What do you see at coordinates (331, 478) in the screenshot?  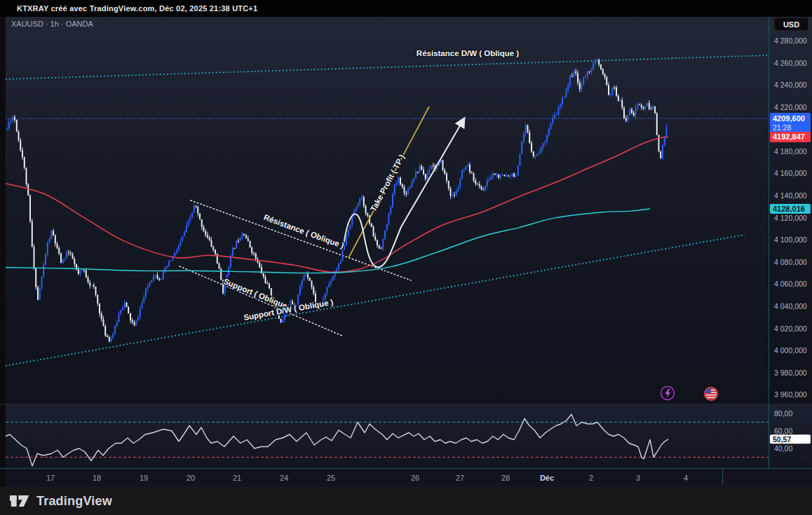 I see `time-axis-label: 25` at bounding box center [331, 478].